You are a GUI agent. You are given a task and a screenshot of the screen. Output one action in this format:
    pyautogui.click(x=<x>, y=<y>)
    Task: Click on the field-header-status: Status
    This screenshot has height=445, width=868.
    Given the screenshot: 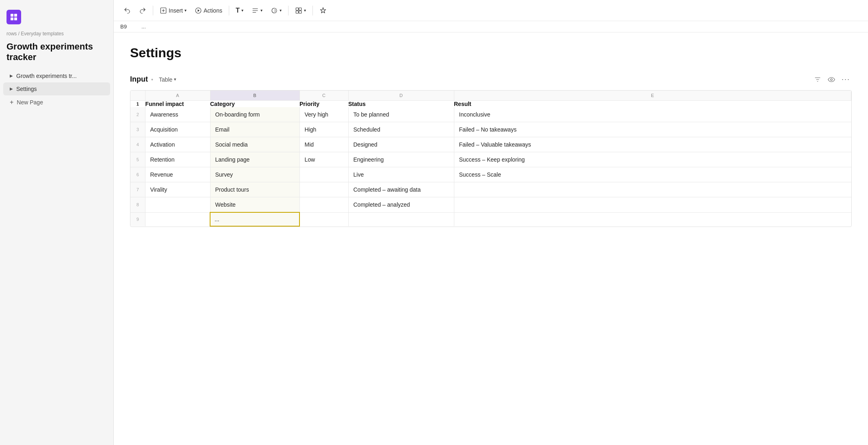 What is the action you would take?
    pyautogui.click(x=401, y=104)
    